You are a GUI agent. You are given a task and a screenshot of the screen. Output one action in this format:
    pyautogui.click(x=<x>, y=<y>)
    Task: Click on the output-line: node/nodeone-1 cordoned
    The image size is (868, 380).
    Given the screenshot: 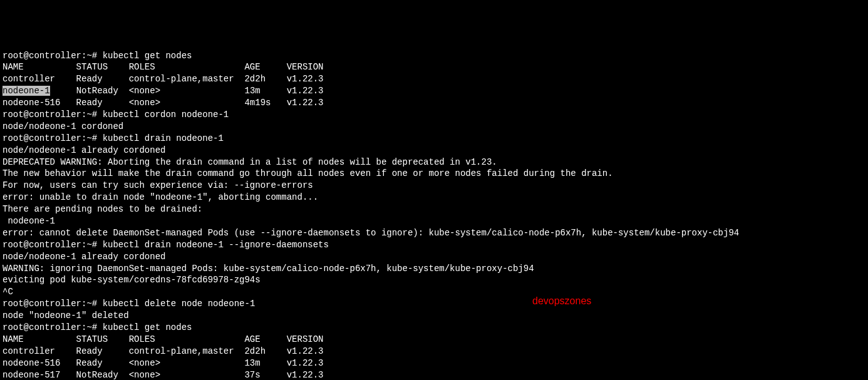 What is the action you would take?
    pyautogui.click(x=434, y=126)
    